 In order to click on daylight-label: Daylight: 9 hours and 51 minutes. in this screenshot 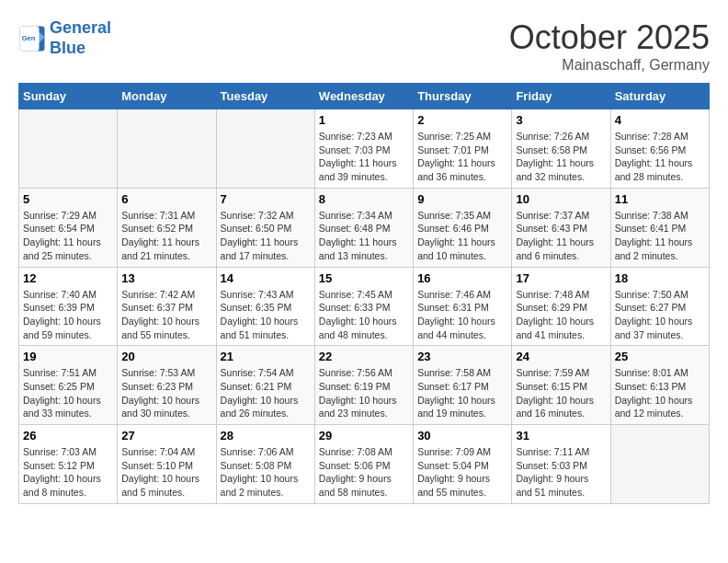, I will do `click(552, 486)`.